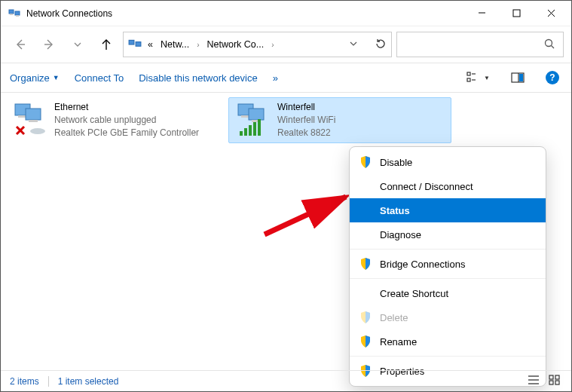 Image resolution: width=572 pixels, height=392 pixels. I want to click on ctx-disable: Disable, so click(448, 162).